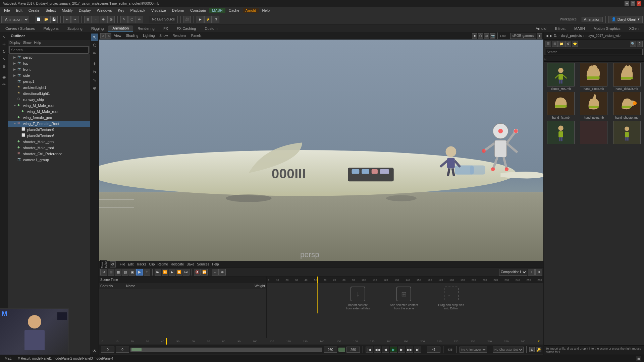 The image size is (644, 362). I want to click on te-refresh-btn: ↺, so click(104, 272).